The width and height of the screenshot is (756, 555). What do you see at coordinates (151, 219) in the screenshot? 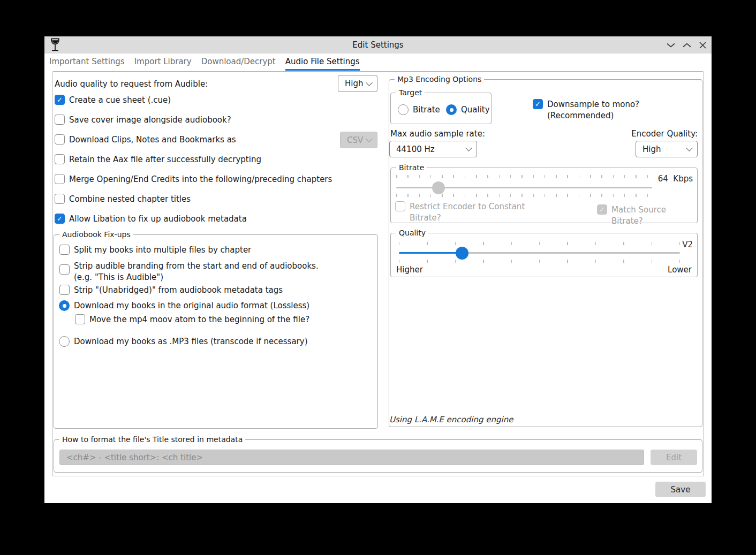
I see `option-row: Allow Libation to fix up audiobook metad…` at bounding box center [151, 219].